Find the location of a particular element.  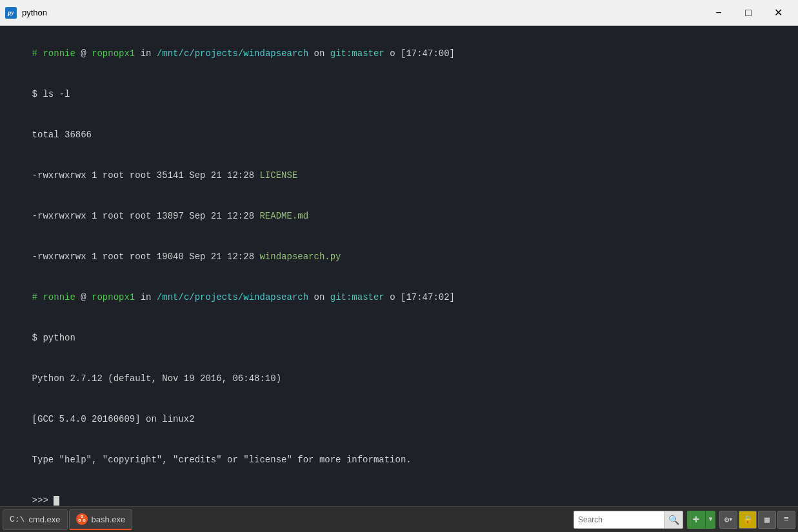

close-button: ✕ is located at coordinates (778, 13).